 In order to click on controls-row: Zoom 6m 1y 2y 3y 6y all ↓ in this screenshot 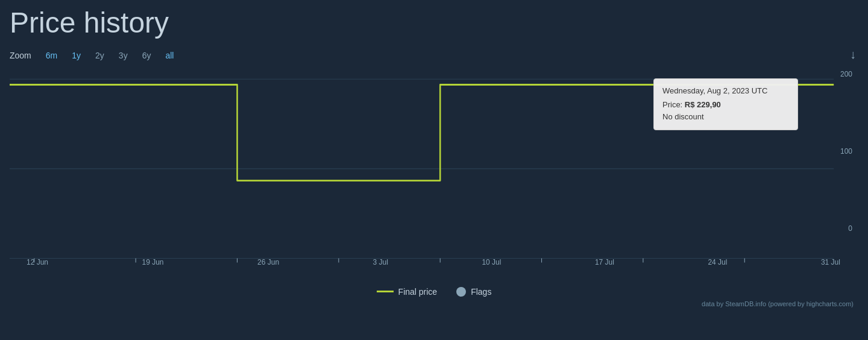, I will do `click(434, 54)`.